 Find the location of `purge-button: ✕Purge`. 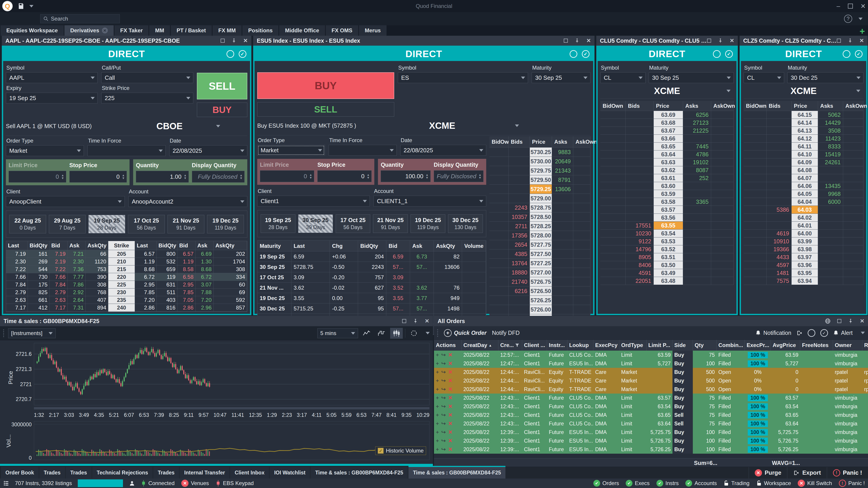

purge-button: ✕Purge is located at coordinates (768, 473).